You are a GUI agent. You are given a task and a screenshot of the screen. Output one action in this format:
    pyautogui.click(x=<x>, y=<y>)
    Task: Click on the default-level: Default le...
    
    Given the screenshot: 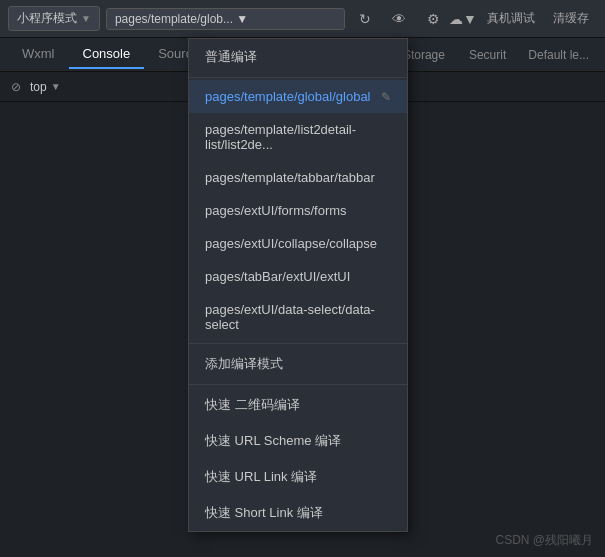 What is the action you would take?
    pyautogui.click(x=558, y=55)
    